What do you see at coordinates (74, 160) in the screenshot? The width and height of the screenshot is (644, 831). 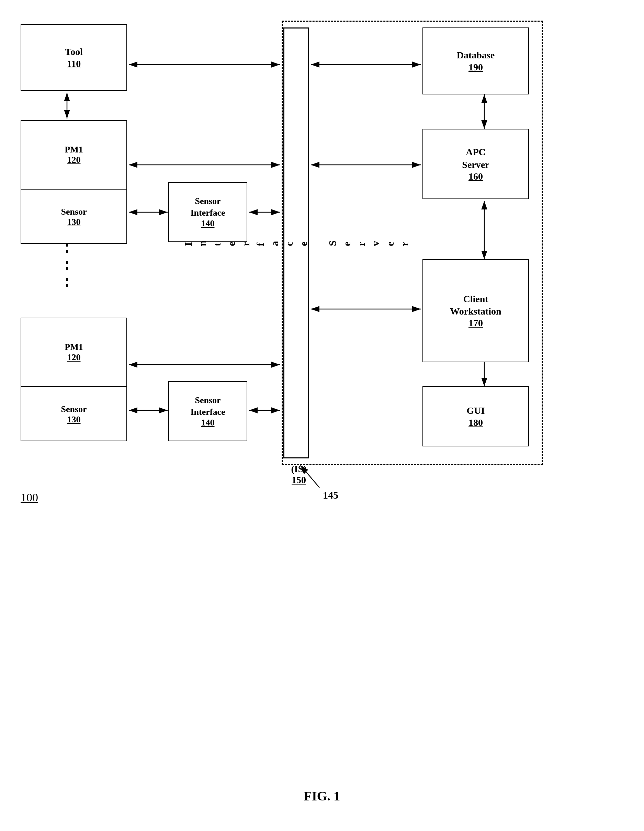 I see `pm1-top-number: 120` at bounding box center [74, 160].